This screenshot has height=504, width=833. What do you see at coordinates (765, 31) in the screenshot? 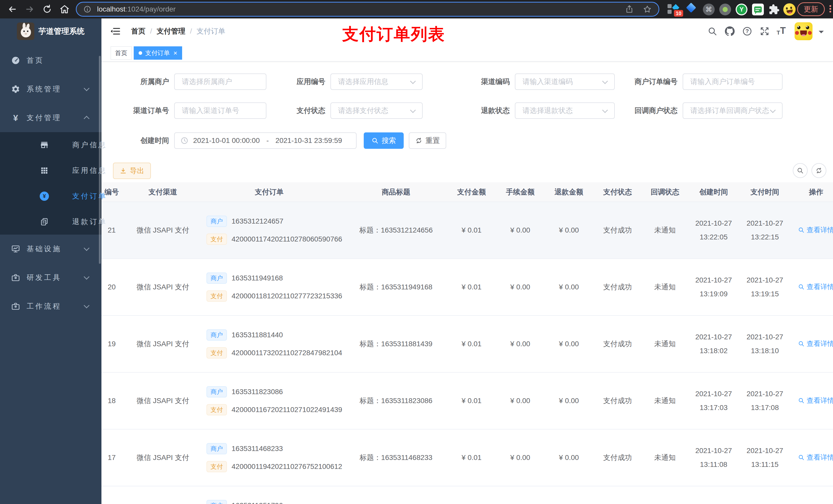
I see `fullscreen-icon` at bounding box center [765, 31].